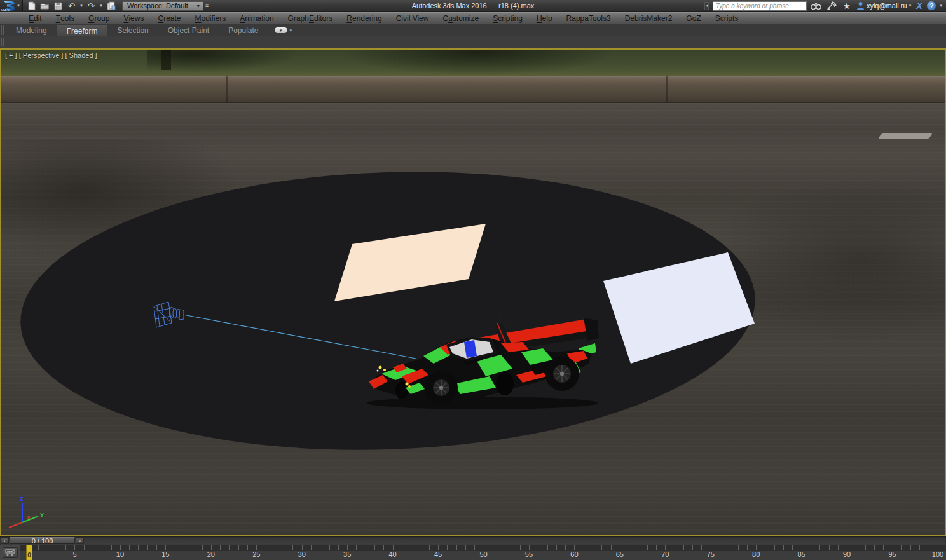  Describe the element at coordinates (284, 31) in the screenshot. I see `ribbon-minimize-control: ▼ ▾` at that location.